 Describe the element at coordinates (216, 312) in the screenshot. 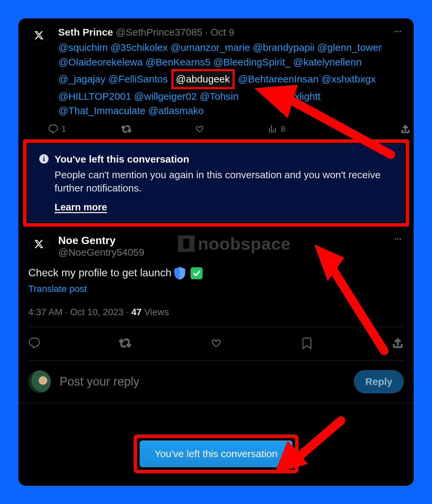

I see `focused-tweet-meta: 4:37 AM · Oct 10, 2023 · 47 Views` at that location.